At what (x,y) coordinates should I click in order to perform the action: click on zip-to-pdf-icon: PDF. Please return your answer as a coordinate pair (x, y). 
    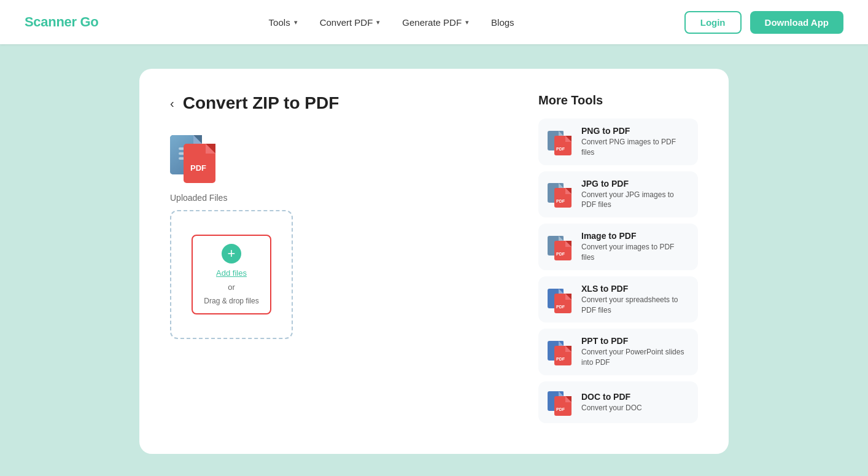
    Looking at the image, I should click on (191, 154).